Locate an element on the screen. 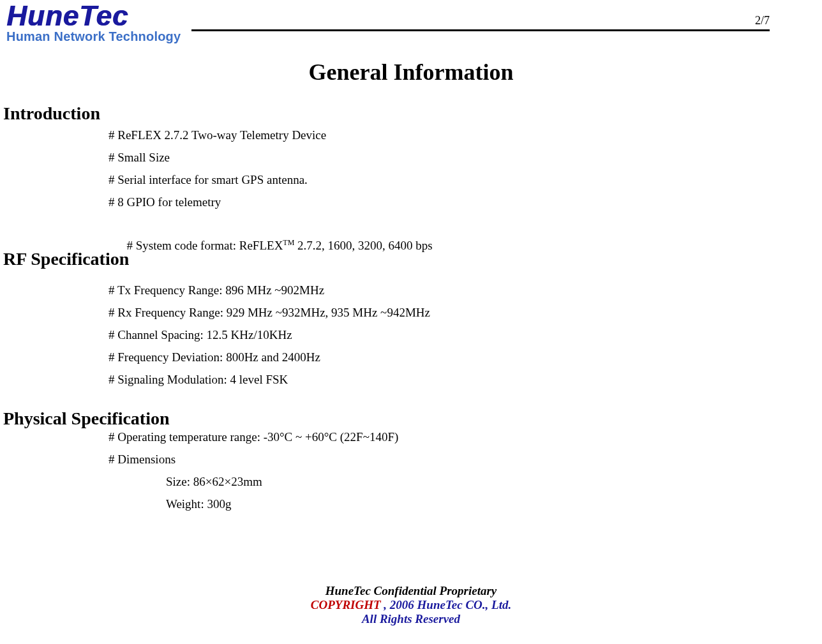 This screenshot has width=822, height=644. list-subitem: Size: 86×62×23mm is located at coordinates (253, 481).